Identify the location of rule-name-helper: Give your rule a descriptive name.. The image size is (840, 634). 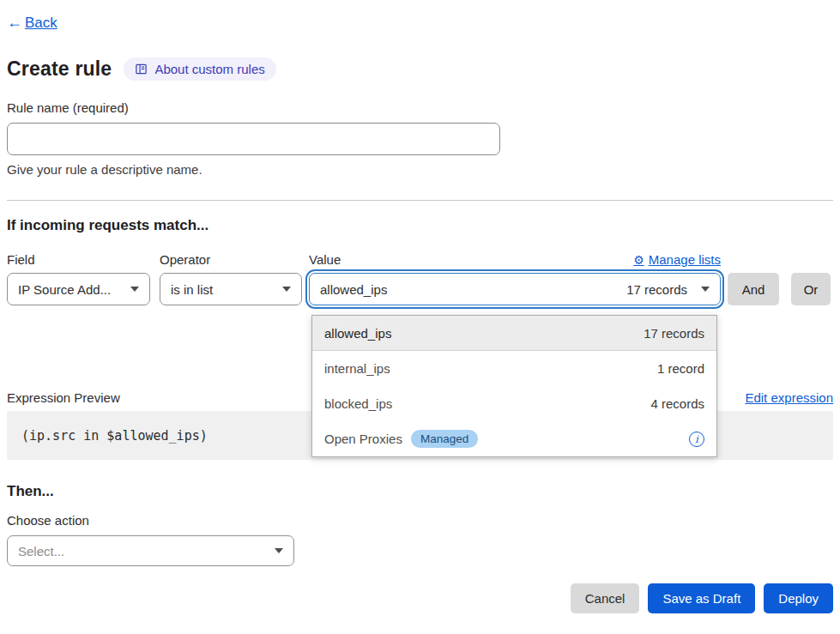
(420, 170).